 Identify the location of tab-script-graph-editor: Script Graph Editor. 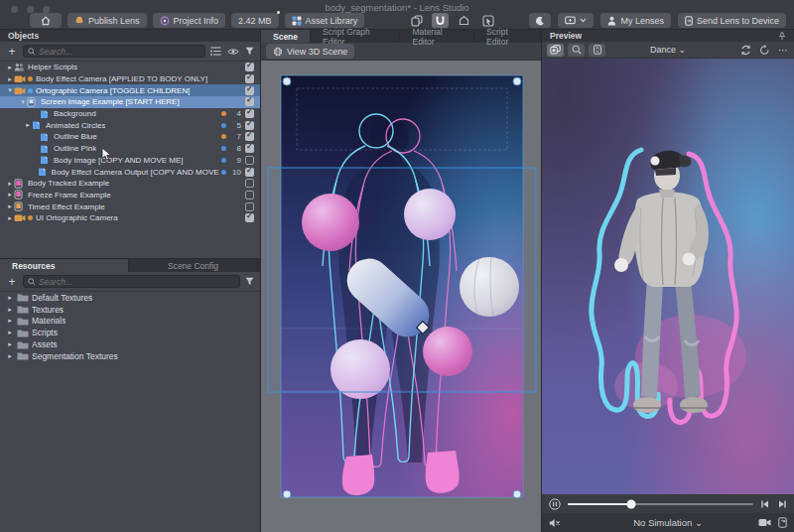
(355, 36).